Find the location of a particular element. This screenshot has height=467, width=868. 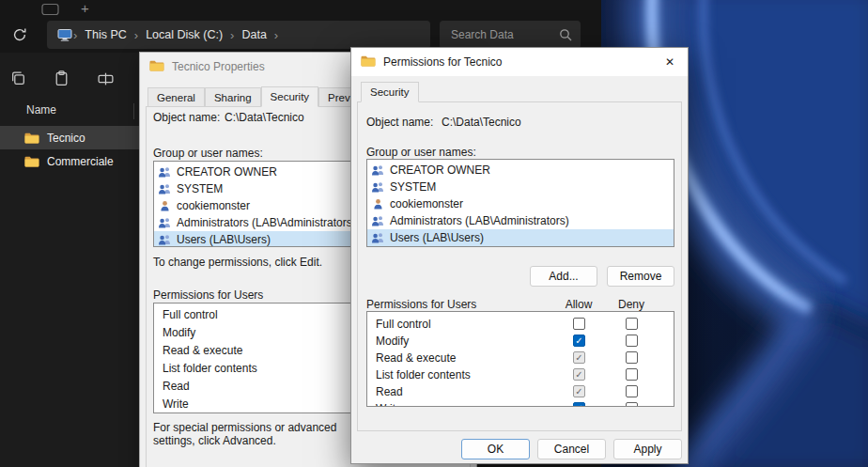

permission-name: Modify is located at coordinates (393, 341).